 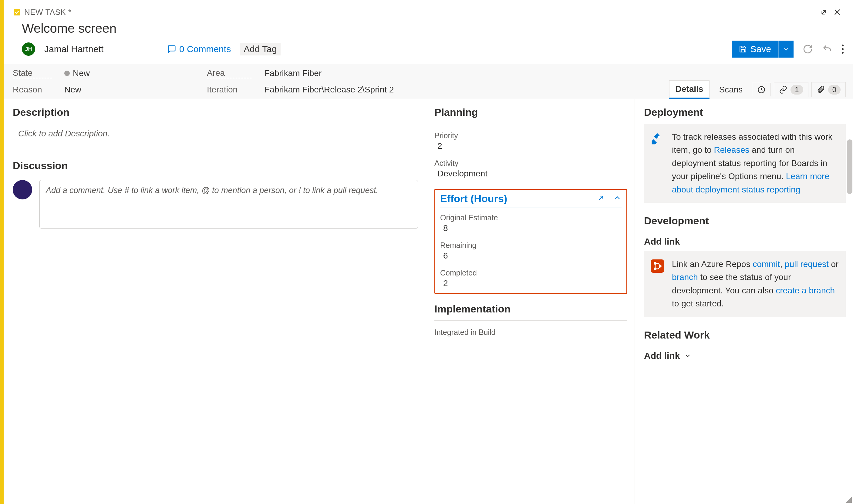 I want to click on refresh-button, so click(x=808, y=49).